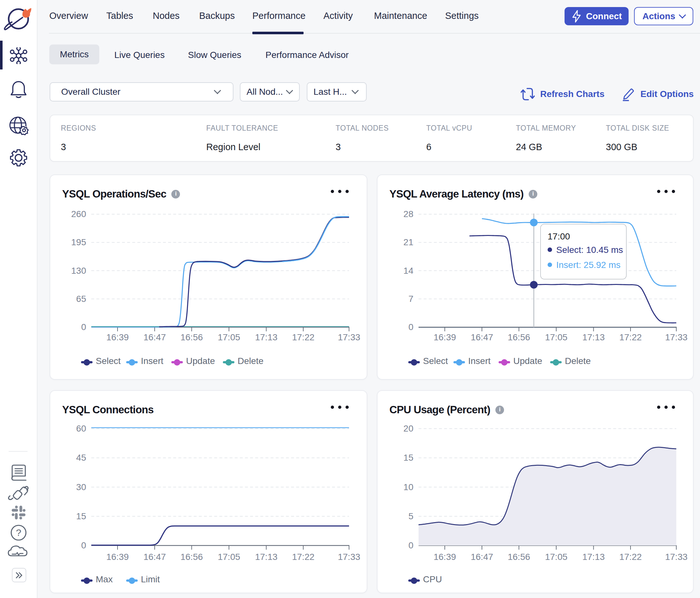  What do you see at coordinates (408, 271) in the screenshot?
I see `svg-text: 14` at bounding box center [408, 271].